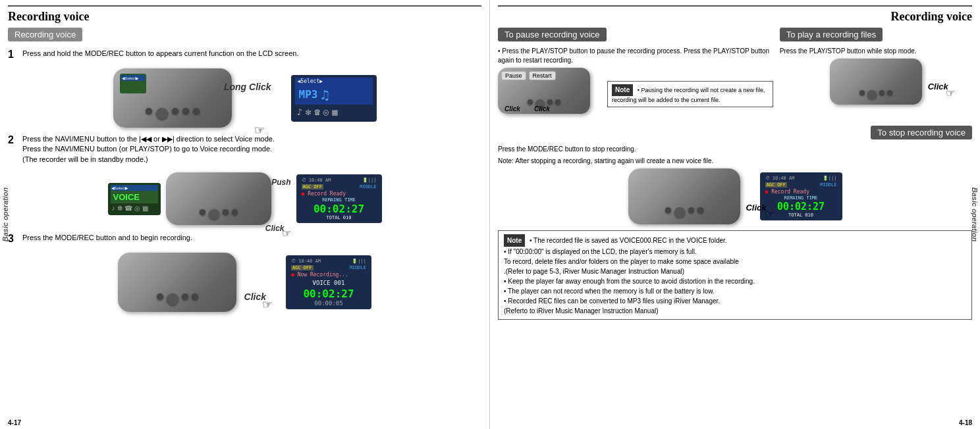 This screenshot has height=429, width=980. I want to click on left-section-header: Recording voice, so click(45, 34).